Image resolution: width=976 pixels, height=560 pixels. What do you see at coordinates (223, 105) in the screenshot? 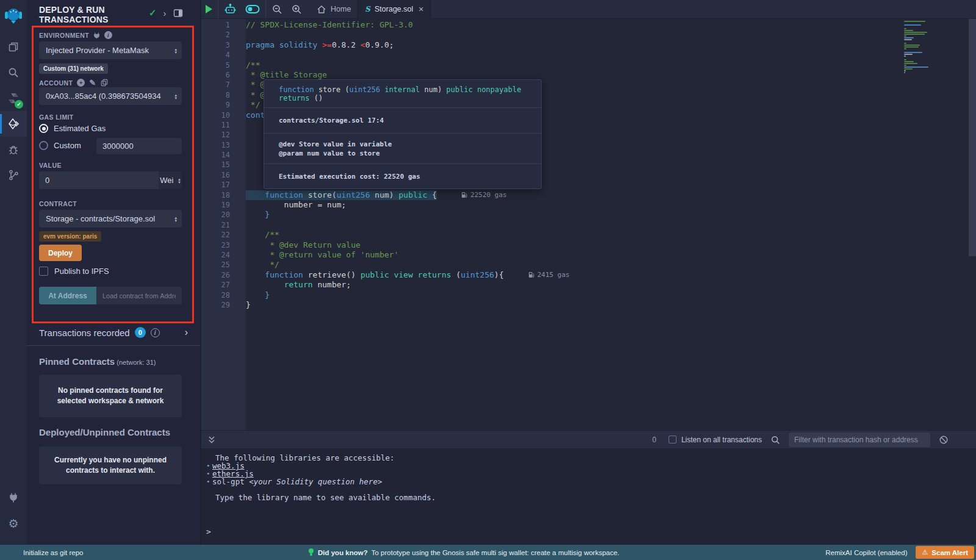
I see `line-number: 9` at bounding box center [223, 105].